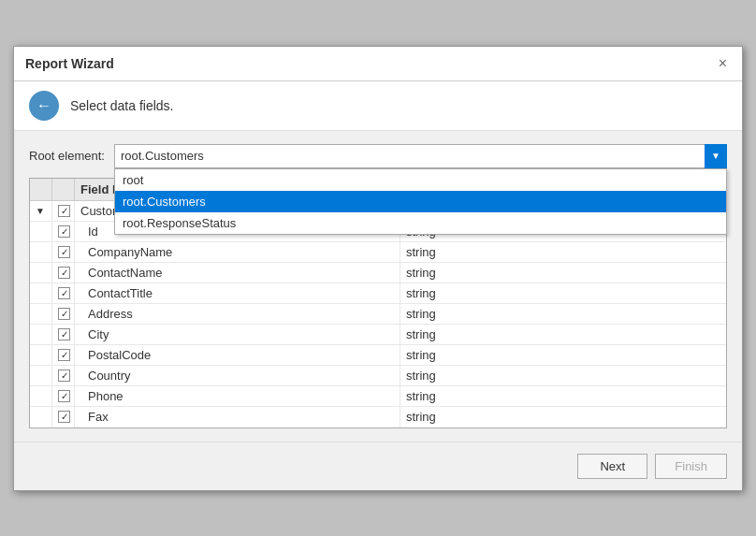  Describe the element at coordinates (163, 155) in the screenshot. I see `root-element-value: root.Customers` at that location.